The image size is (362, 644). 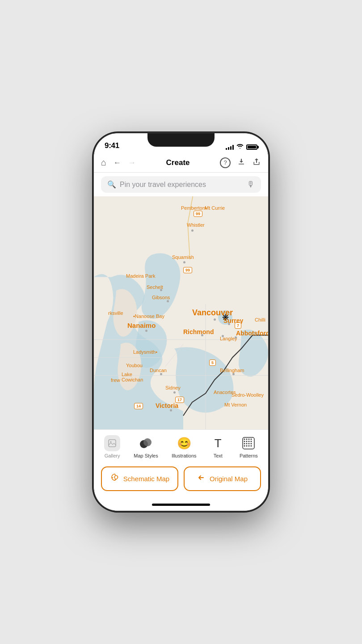 What do you see at coordinates (174, 393) in the screenshot?
I see `dot-sidney` at bounding box center [174, 393].